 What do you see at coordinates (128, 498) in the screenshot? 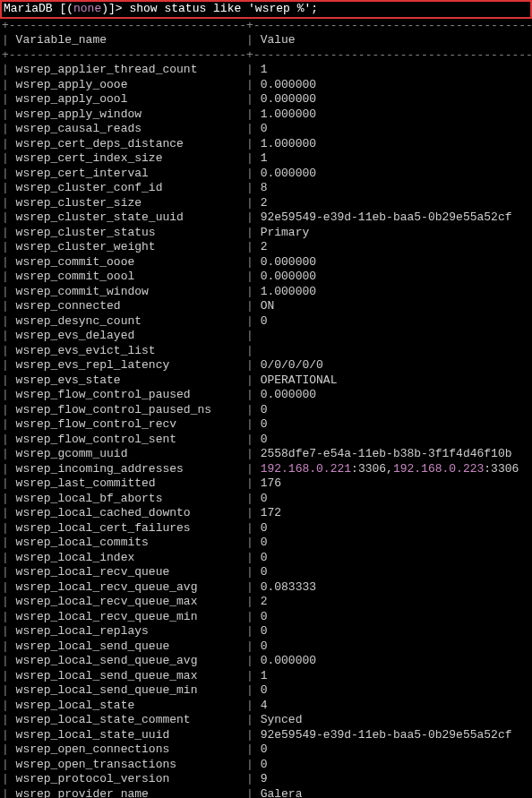
I see `status-variable: wsrep_local_bf_aborts` at bounding box center [128, 498].